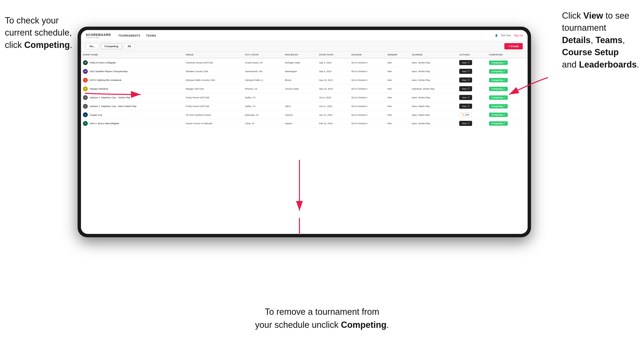 This screenshot has width=644, height=346. What do you see at coordinates (213, 63) in the screenshot?
I see `venue-cell: American Dunes Golf Club` at bounding box center [213, 63].